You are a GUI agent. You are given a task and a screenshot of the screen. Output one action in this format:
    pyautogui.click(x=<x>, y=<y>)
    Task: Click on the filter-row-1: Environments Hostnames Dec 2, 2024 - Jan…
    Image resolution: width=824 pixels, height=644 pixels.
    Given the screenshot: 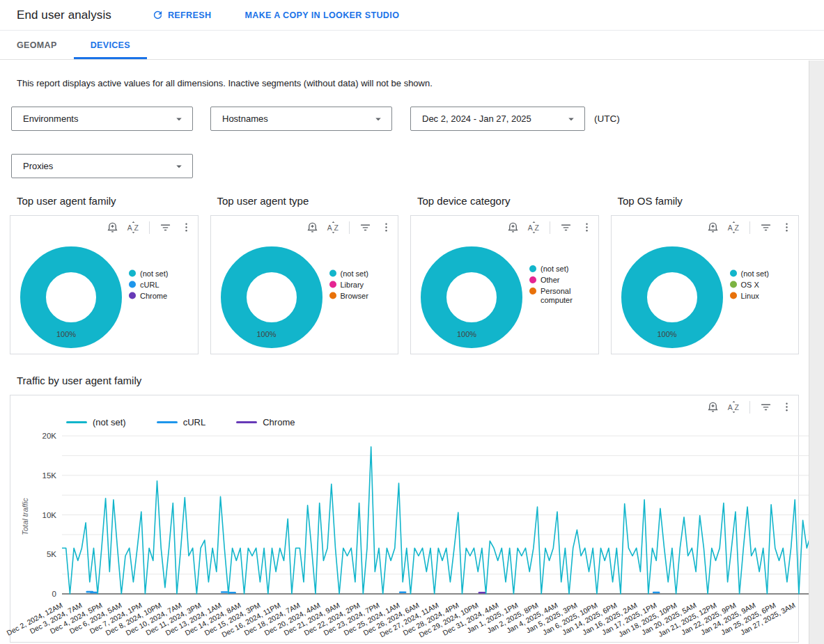 What is the action you would take?
    pyautogui.click(x=410, y=118)
    